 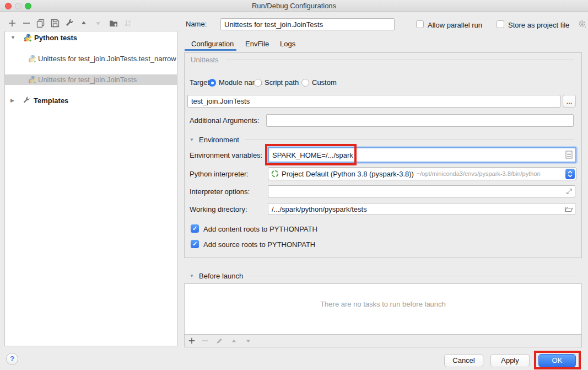 What do you see at coordinates (26, 23) in the screenshot?
I see `remove-configuration-button` at bounding box center [26, 23].